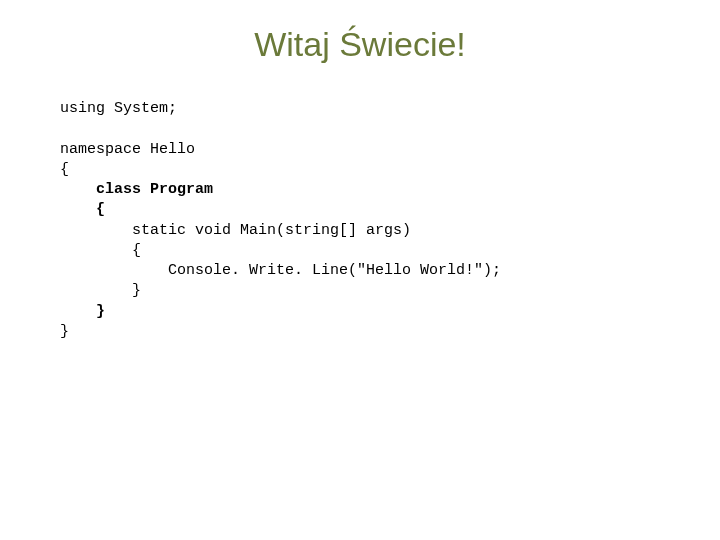  I want to click on code-line: static void Main(string[] args), so click(236, 230).